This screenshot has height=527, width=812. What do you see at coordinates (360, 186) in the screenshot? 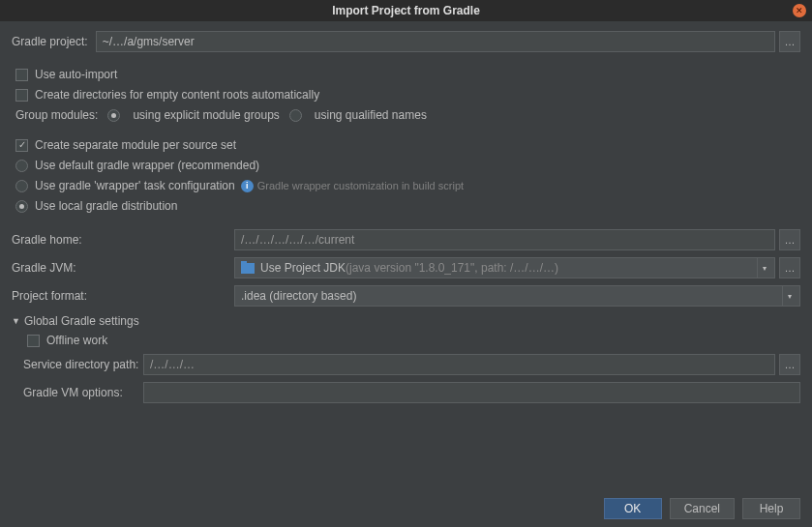
I see `wrapper-hint: Gradle wrapper customization in build sc…` at bounding box center [360, 186].